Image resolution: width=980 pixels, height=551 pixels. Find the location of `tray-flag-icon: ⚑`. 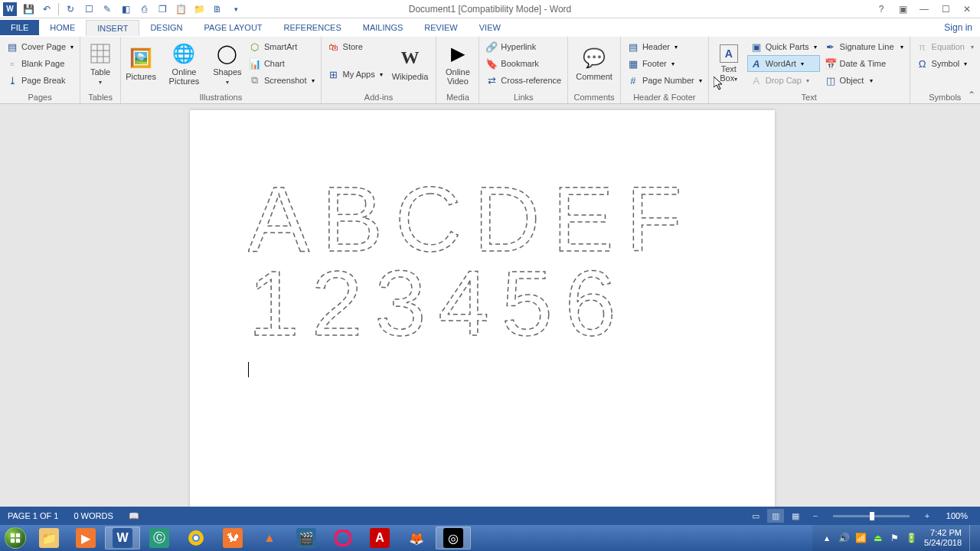

tray-flag-icon: ⚑ is located at coordinates (894, 538).